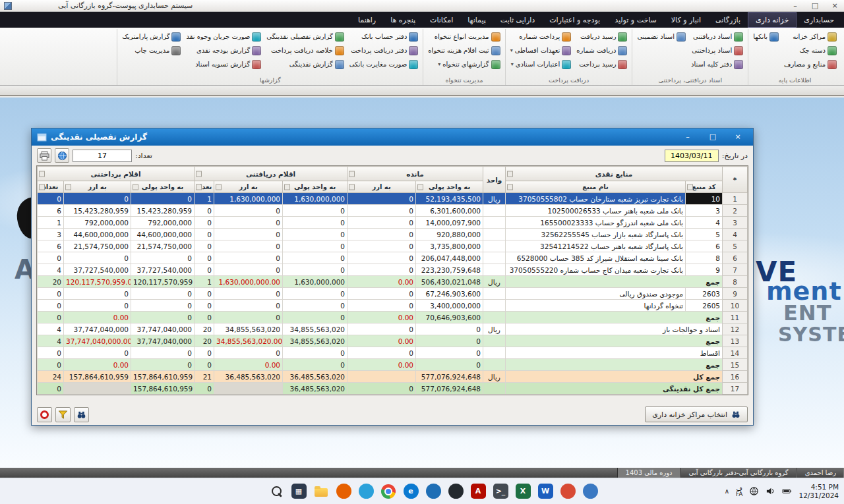  What do you see at coordinates (276, 491) in the screenshot?
I see `search-button` at bounding box center [276, 491].